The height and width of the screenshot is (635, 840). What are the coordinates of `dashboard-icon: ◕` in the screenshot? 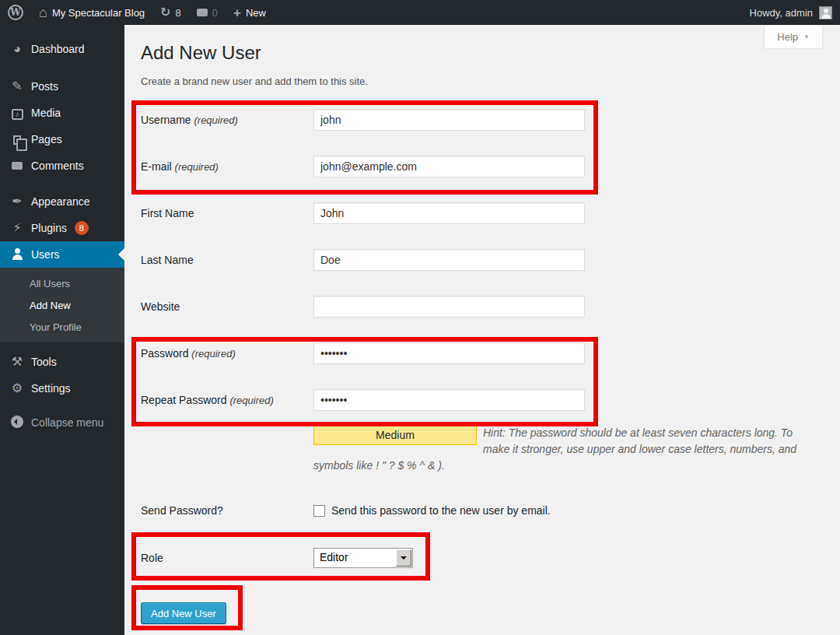 It's located at (17, 49).